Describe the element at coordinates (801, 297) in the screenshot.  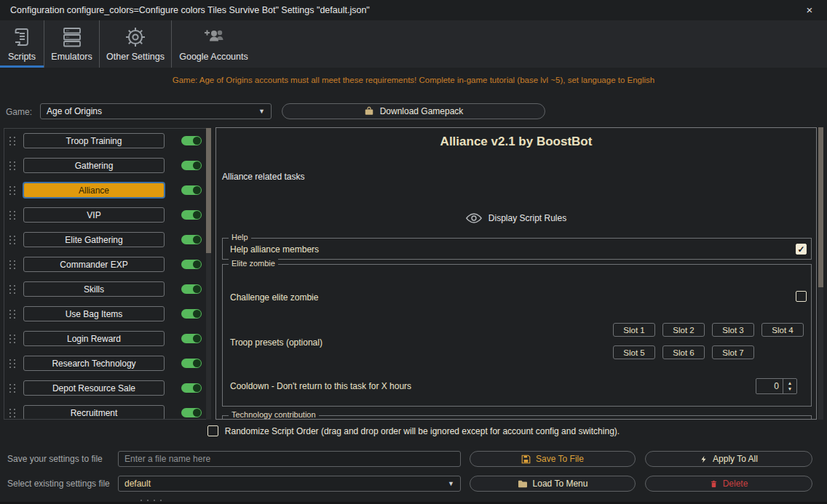
I see `challenge-elite-zombie-checkbox: ✓` at that location.